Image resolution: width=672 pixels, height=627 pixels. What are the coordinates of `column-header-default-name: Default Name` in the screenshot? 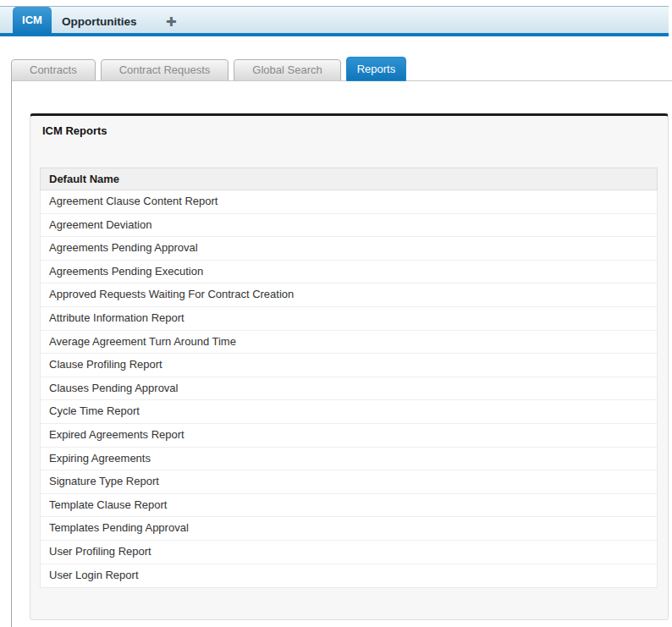 It's located at (349, 179).